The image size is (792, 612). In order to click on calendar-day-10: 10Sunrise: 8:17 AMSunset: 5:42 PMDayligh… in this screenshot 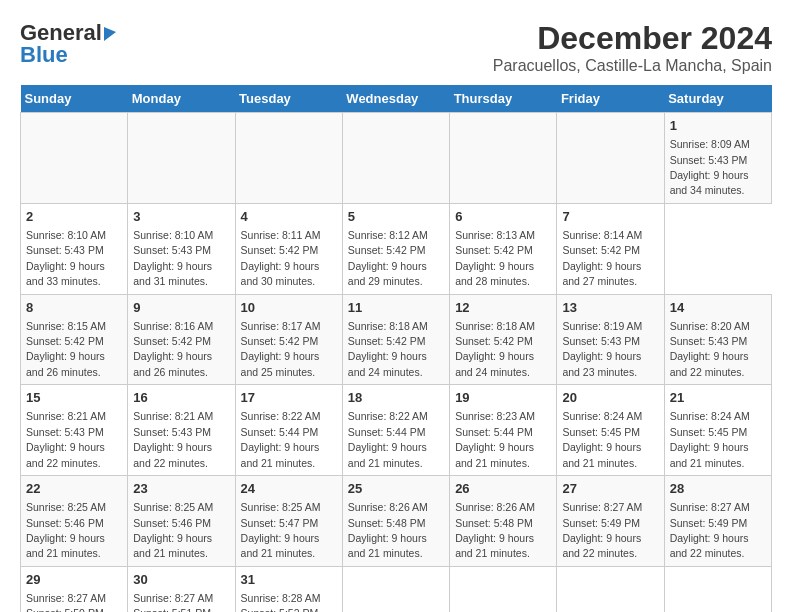, I will do `click(288, 340)`.